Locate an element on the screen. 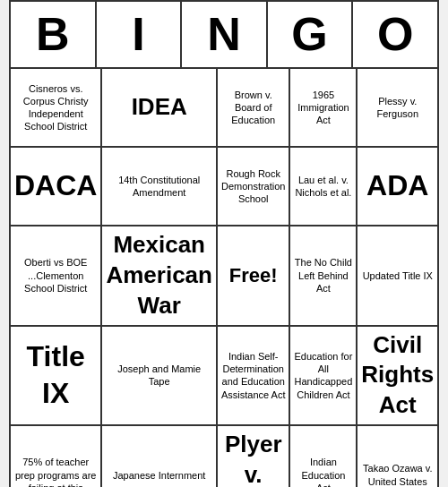 The width and height of the screenshot is (448, 487). bingo-cell-12: Free! is located at coordinates (254, 276).